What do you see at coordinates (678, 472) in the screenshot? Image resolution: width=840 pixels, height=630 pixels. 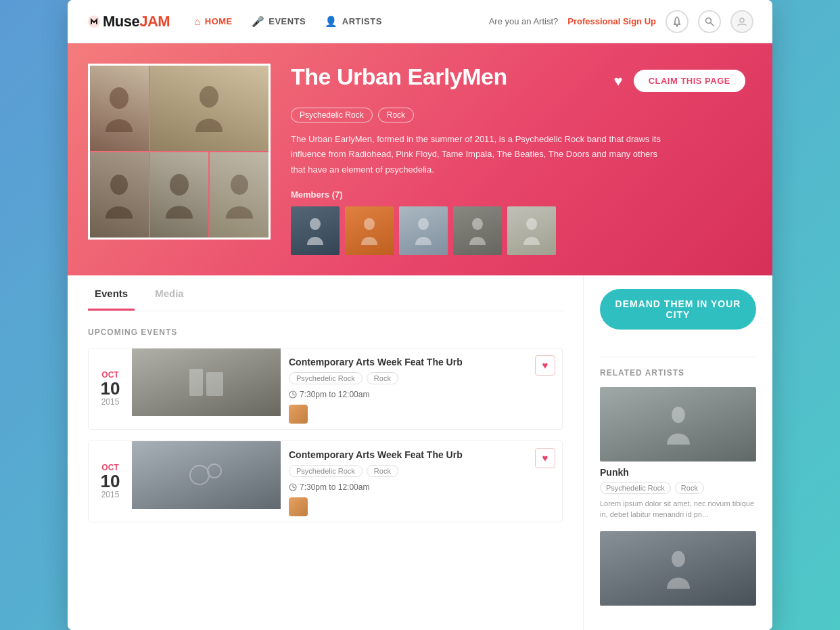 I see `related-artist-name-1: Punkh` at bounding box center [678, 472].